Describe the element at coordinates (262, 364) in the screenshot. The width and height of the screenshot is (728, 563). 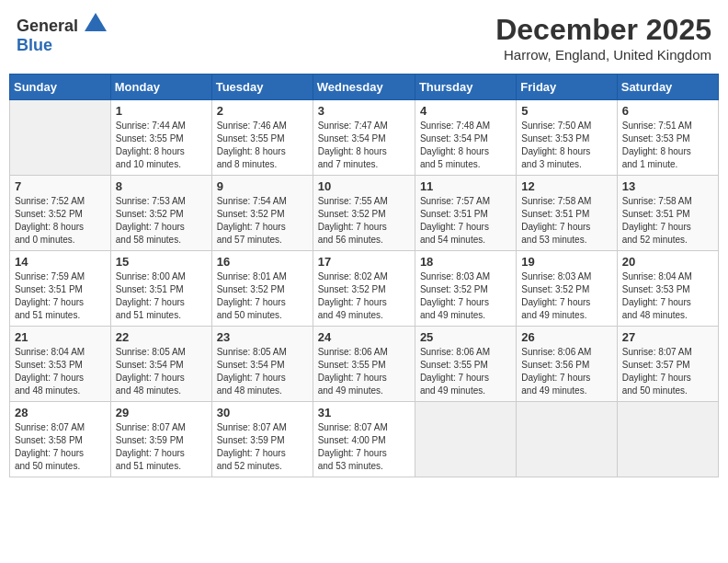
I see `calendar-cell: 23Sunrise: 8:05 AMSunset: 3:54 PMDayligh…` at that location.